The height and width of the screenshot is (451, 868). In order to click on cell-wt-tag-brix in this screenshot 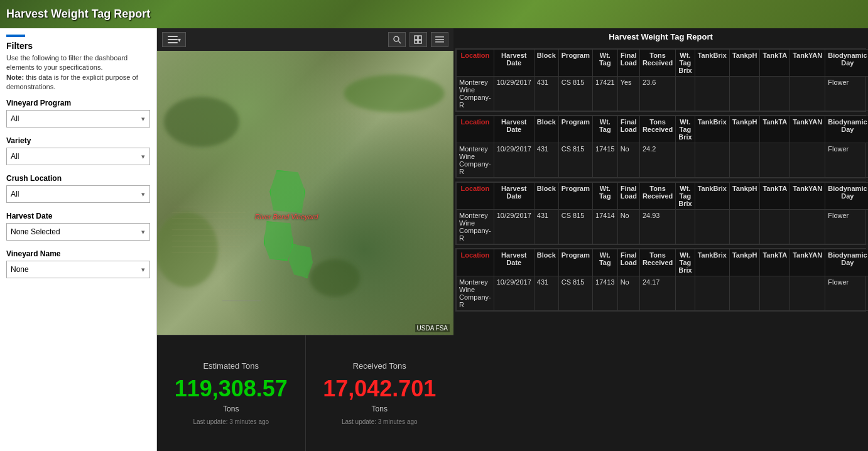, I will do `click(685, 94)`.